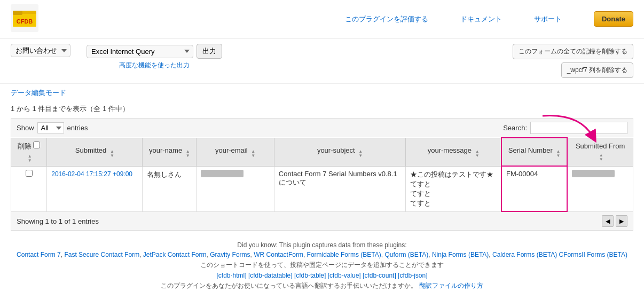 This screenshot has width=644, height=307. What do you see at coordinates (166, 151) in the screenshot?
I see `th-yourname-label: your-name` at bounding box center [166, 151].